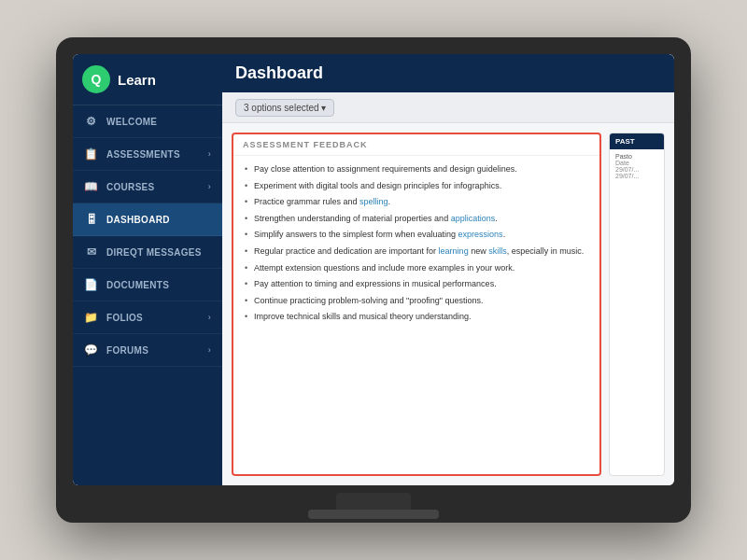 This screenshot has width=747, height=560. Describe the element at coordinates (416, 187) in the screenshot. I see `feedback-item-2: Experiment with digital tools and design…` at that location.